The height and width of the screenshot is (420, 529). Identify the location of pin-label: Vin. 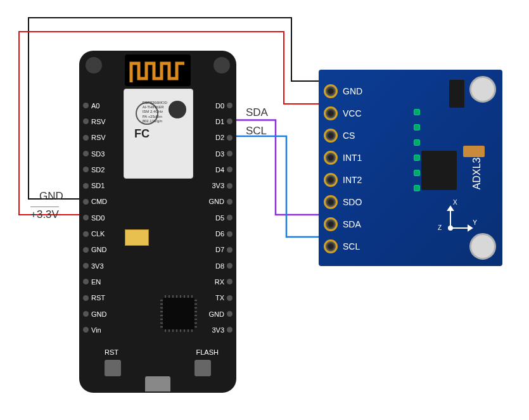
(96, 330).